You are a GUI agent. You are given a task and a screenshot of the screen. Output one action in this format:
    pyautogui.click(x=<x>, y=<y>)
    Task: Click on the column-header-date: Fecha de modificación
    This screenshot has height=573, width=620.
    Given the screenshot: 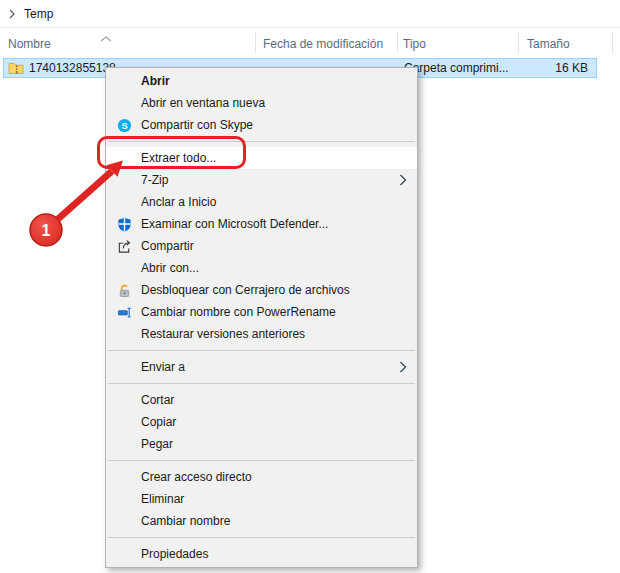 What is the action you would take?
    pyautogui.click(x=323, y=44)
    